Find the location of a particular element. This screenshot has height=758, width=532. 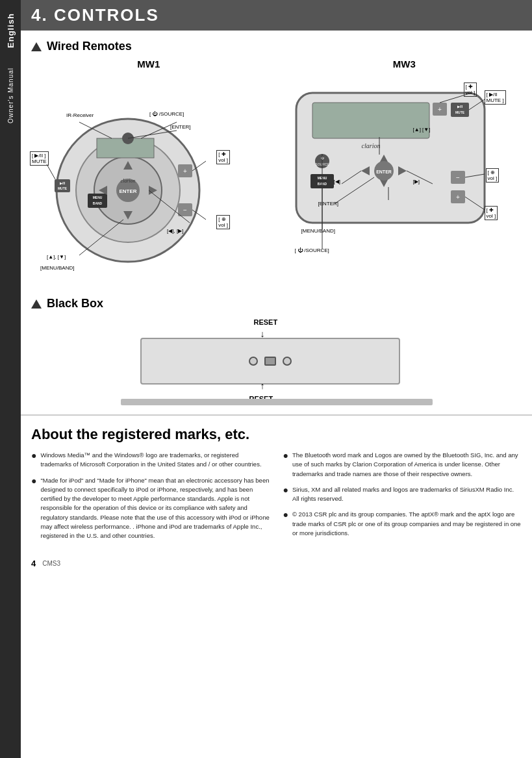

about-item-4: ● Sirius, XM and all related marks and l… is located at coordinates (403, 495).